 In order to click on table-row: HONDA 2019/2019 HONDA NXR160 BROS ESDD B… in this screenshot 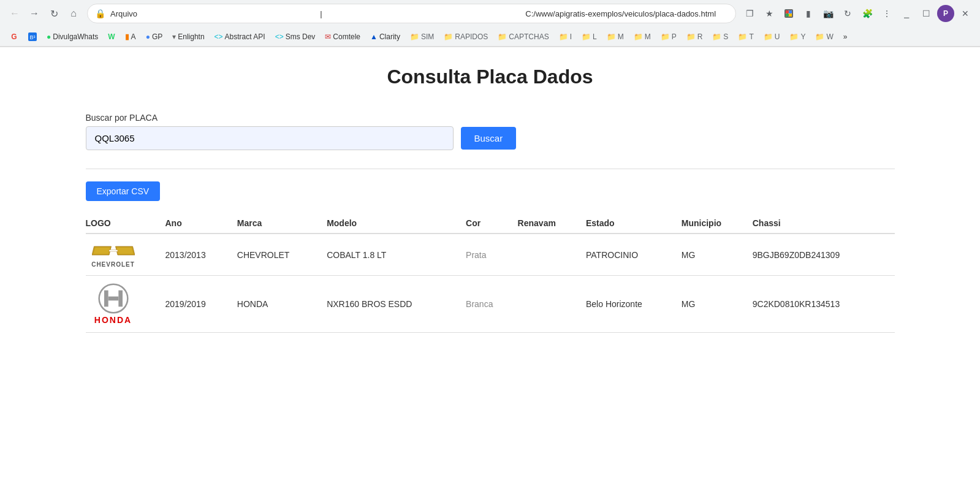, I will do `click(490, 304)`.